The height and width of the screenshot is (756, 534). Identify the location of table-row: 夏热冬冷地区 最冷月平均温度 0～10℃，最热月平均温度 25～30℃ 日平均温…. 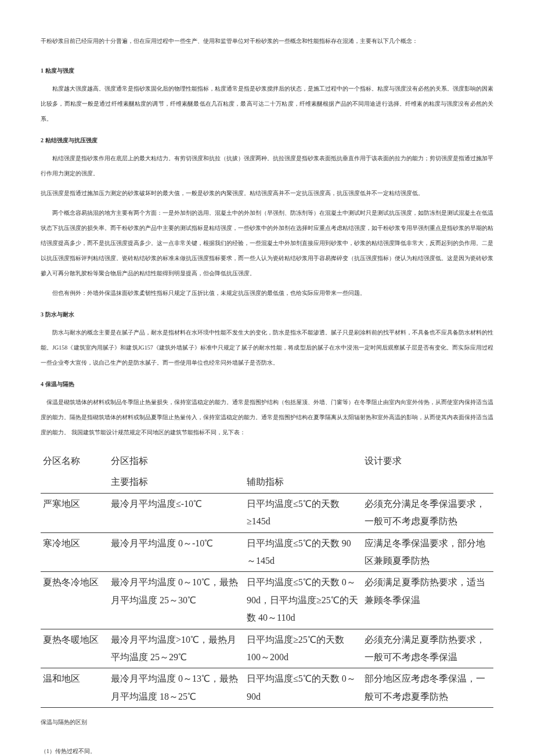
(267, 600).